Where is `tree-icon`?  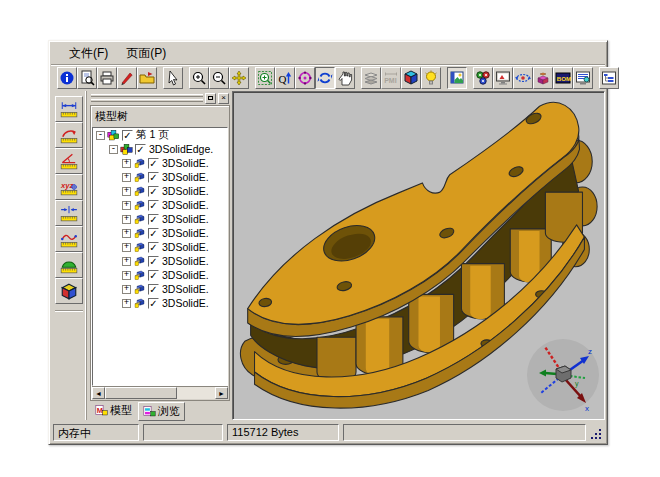 tree-icon is located at coordinates (609, 78).